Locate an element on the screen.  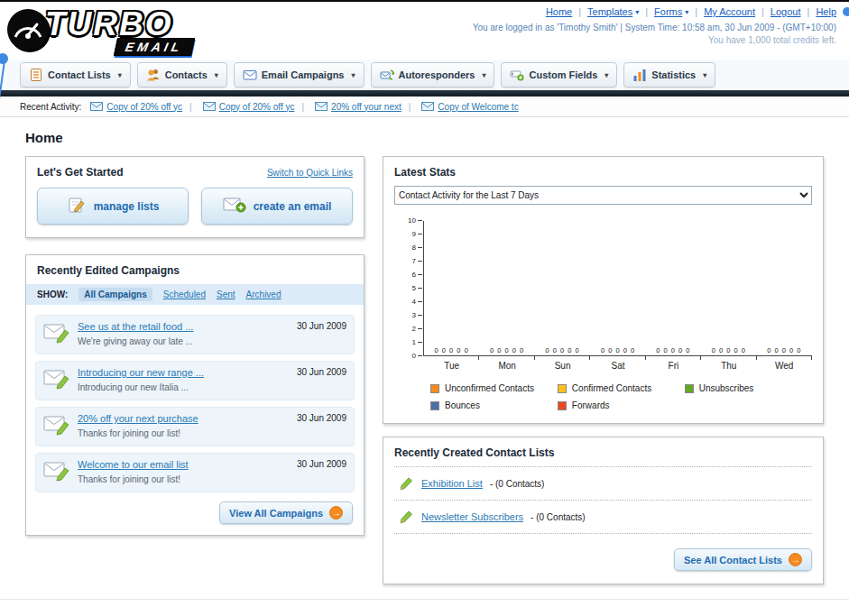
contact-list-count: - (0 Contacts) is located at coordinates (518, 483).